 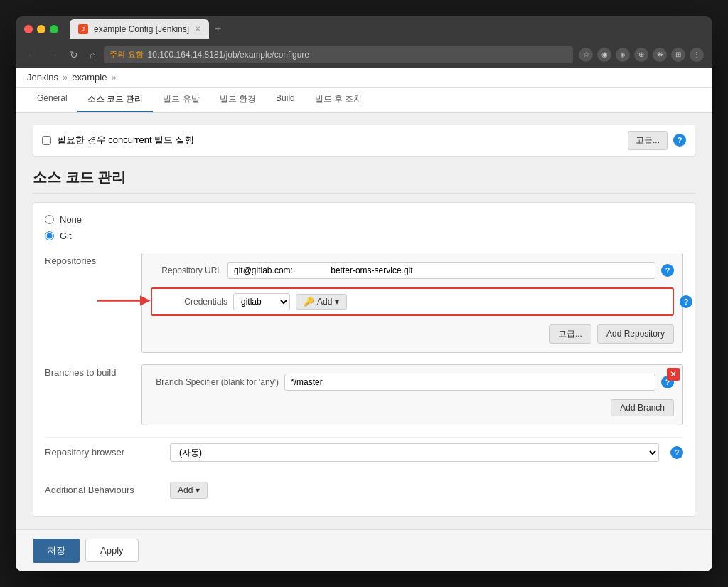 What do you see at coordinates (677, 453) in the screenshot?
I see `repo-browser-help-btn: ?` at bounding box center [677, 453].